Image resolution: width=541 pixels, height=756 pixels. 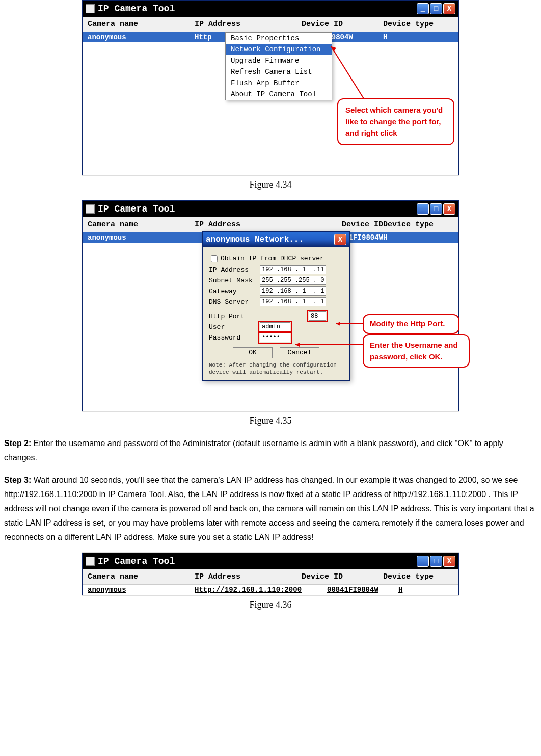 I want to click on figure-caption-36: Figure 4.36, so click(x=270, y=605).